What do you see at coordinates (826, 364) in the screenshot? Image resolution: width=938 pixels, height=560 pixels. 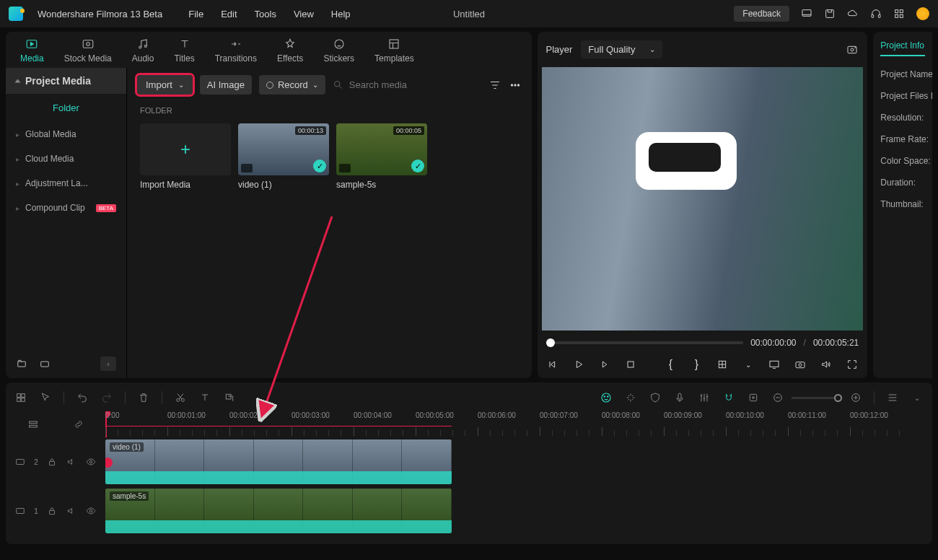 I see `volume-icon` at bounding box center [826, 364].